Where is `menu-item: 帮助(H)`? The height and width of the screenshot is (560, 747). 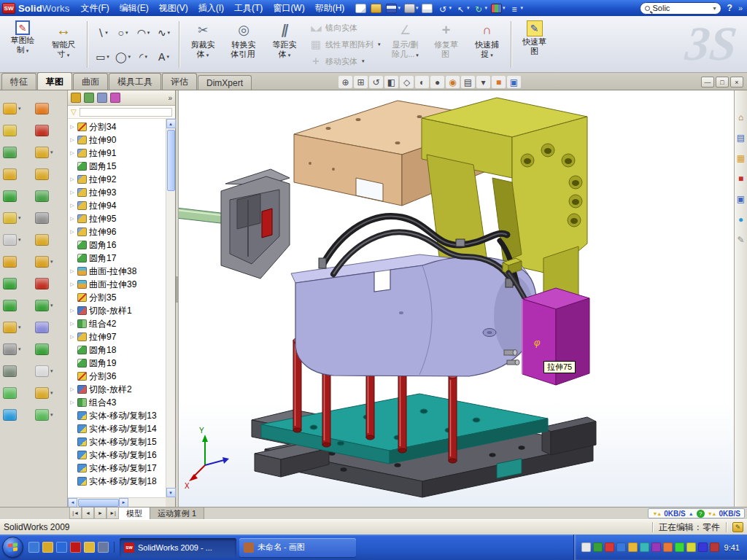 menu-item: 帮助(H) is located at coordinates (330, 9).